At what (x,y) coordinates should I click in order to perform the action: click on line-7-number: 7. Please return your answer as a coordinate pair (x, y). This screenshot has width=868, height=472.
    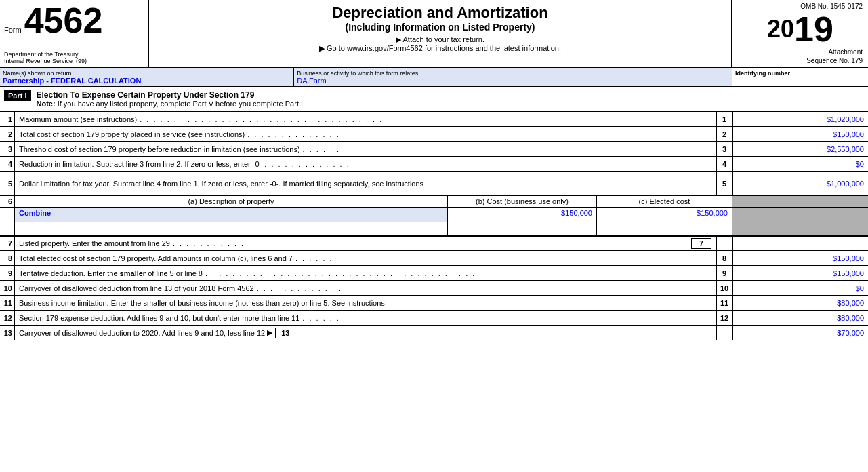
    Looking at the image, I should click on (7, 243).